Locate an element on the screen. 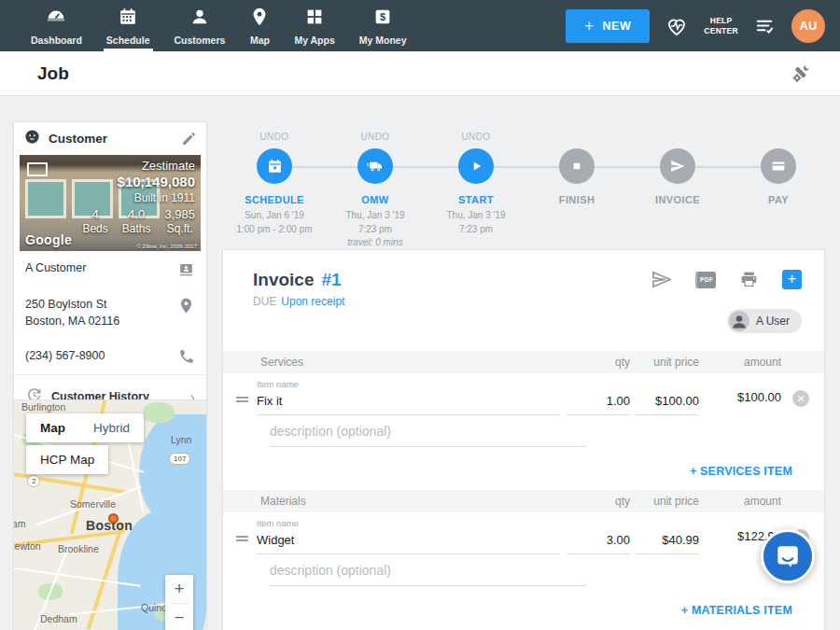  job-settings-icon is located at coordinates (801, 74).